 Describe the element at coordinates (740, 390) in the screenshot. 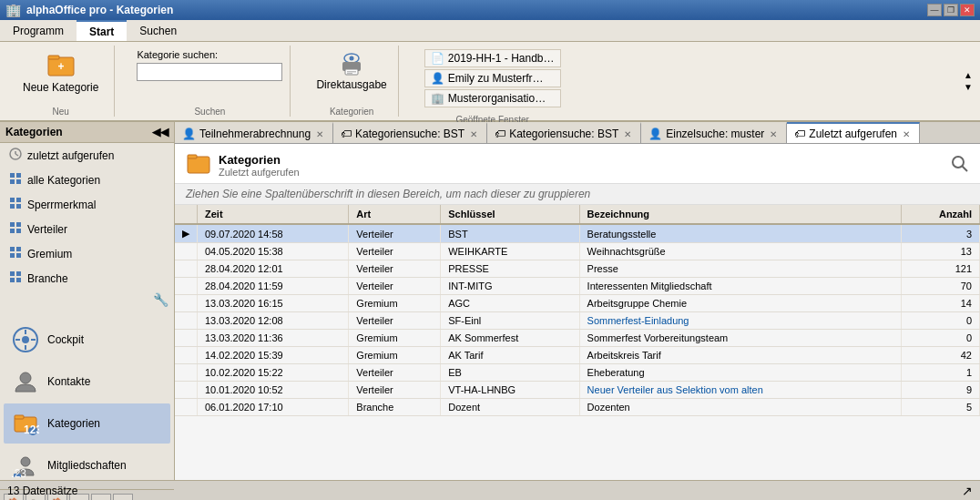

I see `cell-bezeichnung: Neuer Verteiler aus Selektion vom alten` at that location.